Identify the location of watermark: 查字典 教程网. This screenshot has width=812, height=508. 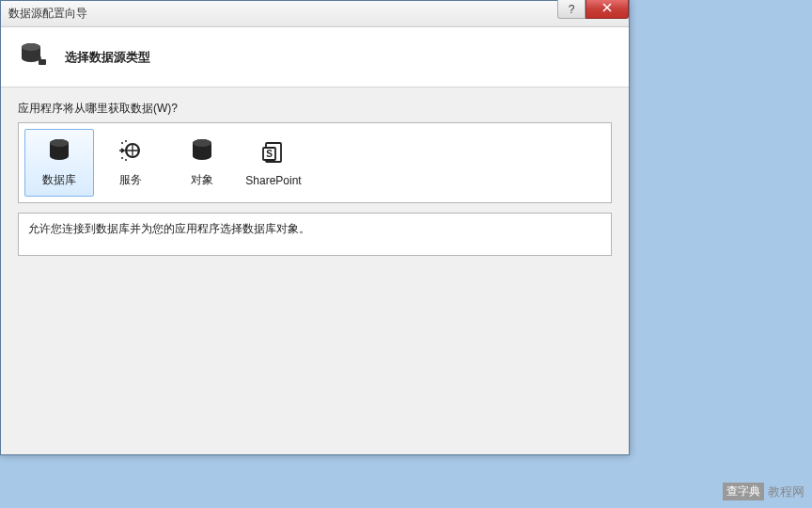
(763, 491).